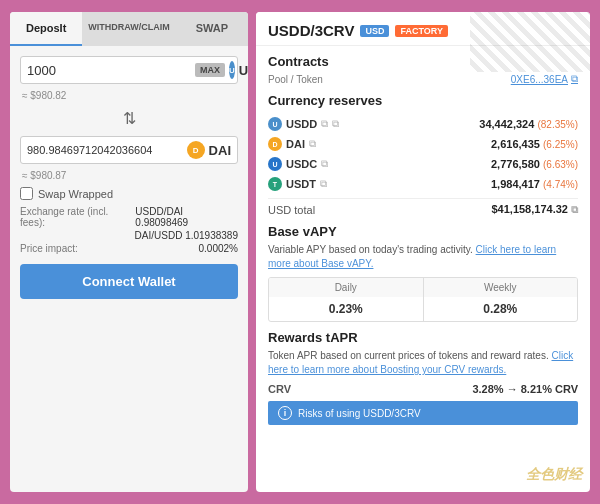 The width and height of the screenshot is (600, 504). Describe the element at coordinates (346, 309) in the screenshot. I see `vapy-val-daily: 0.23%` at that location.